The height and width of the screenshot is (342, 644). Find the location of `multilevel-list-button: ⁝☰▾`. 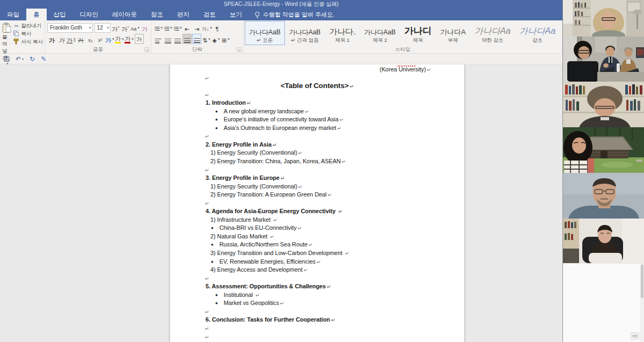

multilevel-list-button: ⁝☰▾ is located at coordinates (177, 28).